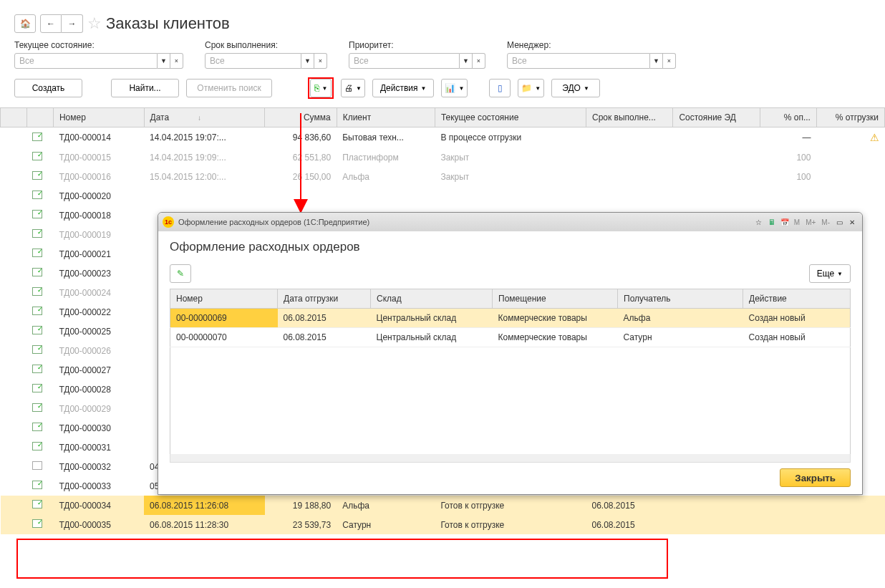  Describe the element at coordinates (99, 292) in the screenshot. I see `cell-number: ТД00-000024` at that location.